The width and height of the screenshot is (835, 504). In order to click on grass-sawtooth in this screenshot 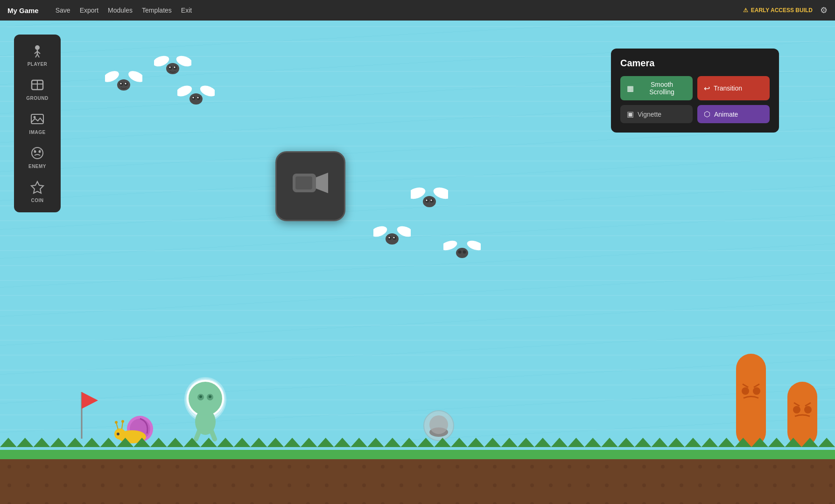, I will do `click(417, 442)`.